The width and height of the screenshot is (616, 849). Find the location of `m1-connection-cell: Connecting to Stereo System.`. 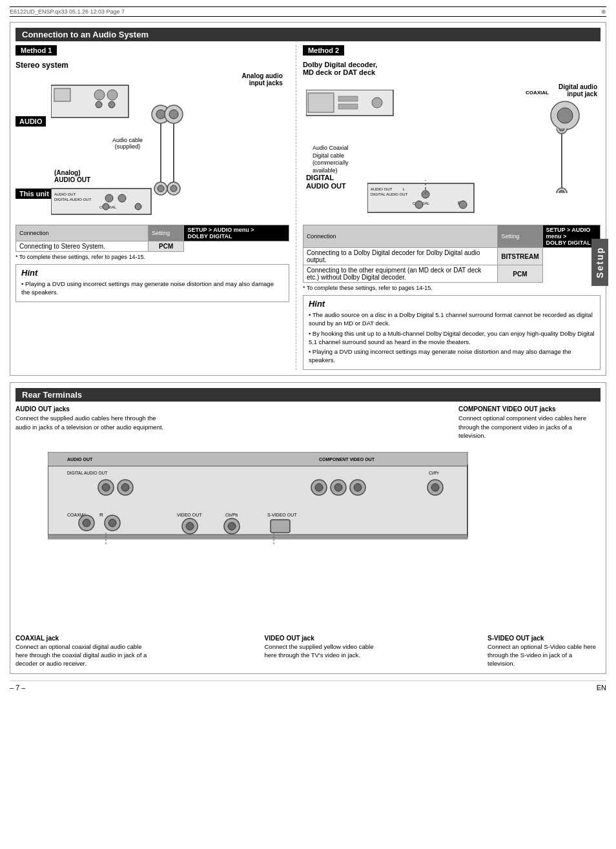

m1-connection-cell: Connecting to Stereo System. is located at coordinates (83, 247).